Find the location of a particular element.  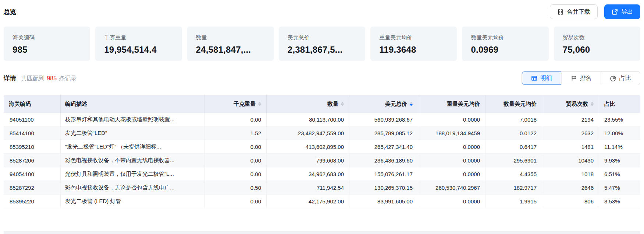

column-label: 贸易次数 is located at coordinates (577, 104).